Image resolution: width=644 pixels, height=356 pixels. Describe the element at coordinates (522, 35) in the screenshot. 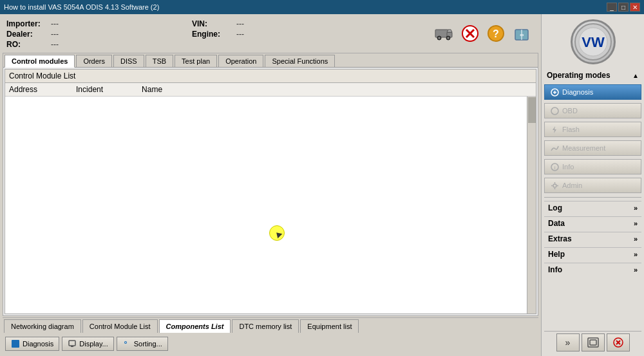

I see `connect-icon: ⇔` at that location.